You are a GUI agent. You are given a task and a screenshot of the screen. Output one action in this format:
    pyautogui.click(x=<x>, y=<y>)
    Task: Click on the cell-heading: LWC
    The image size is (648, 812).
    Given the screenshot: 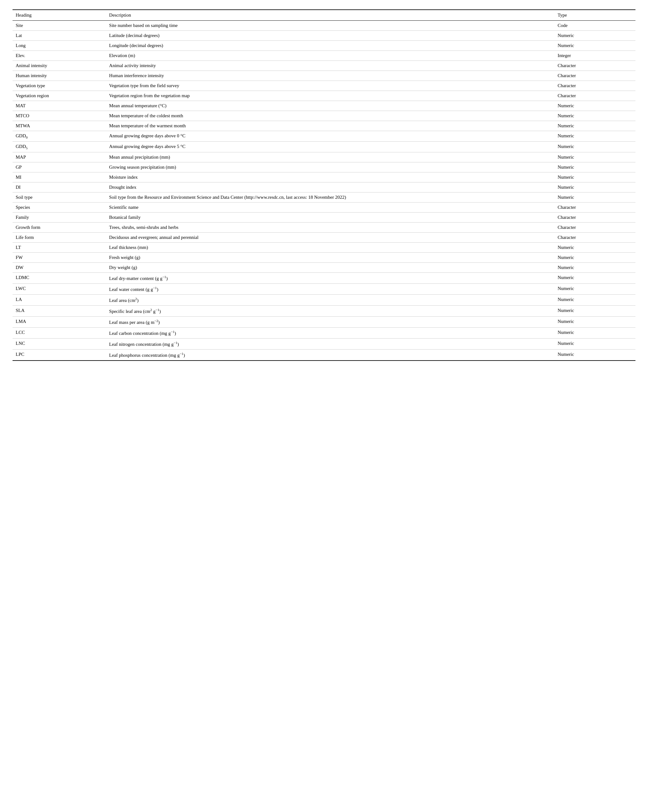 What is the action you would take?
    pyautogui.click(x=59, y=289)
    